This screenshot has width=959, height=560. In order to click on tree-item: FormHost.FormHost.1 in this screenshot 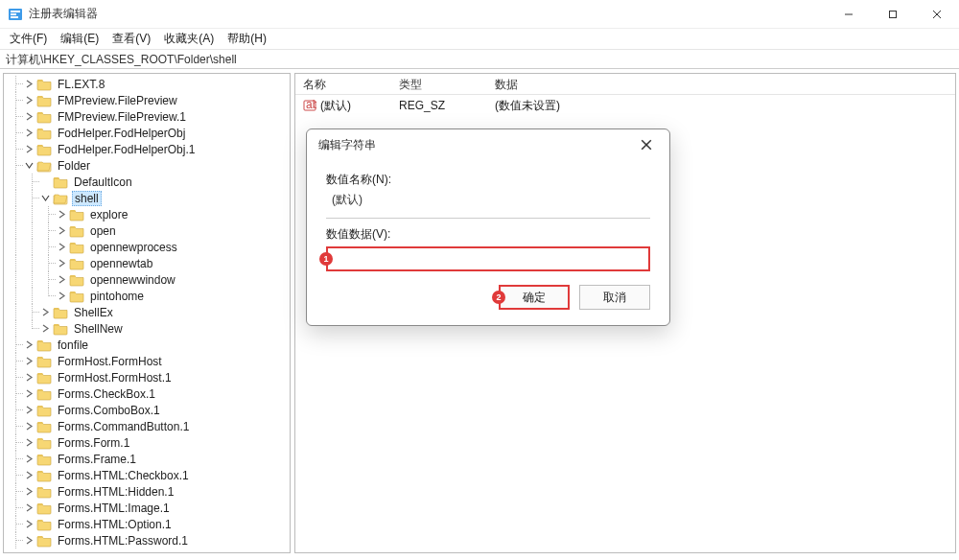, I will do `click(147, 378)`.